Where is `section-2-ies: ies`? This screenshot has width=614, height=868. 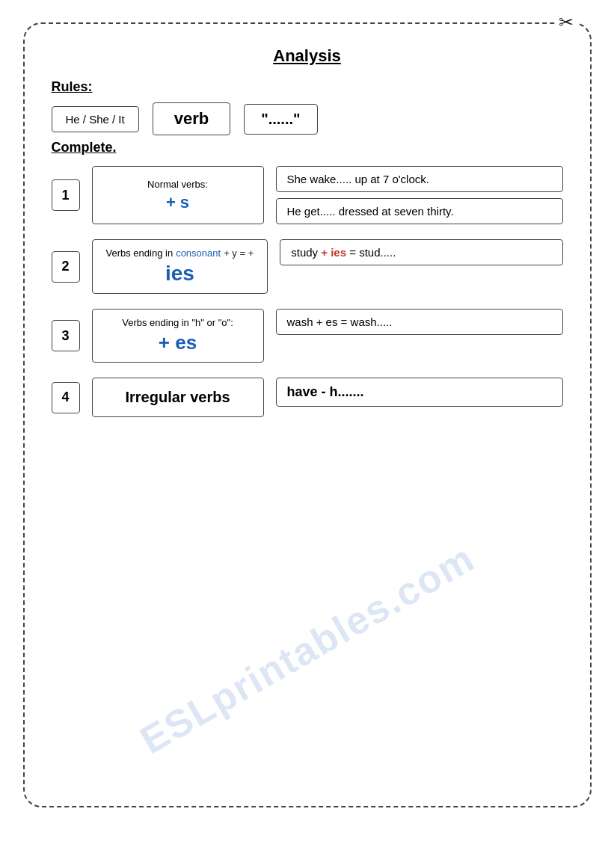 section-2-ies: ies is located at coordinates (179, 274).